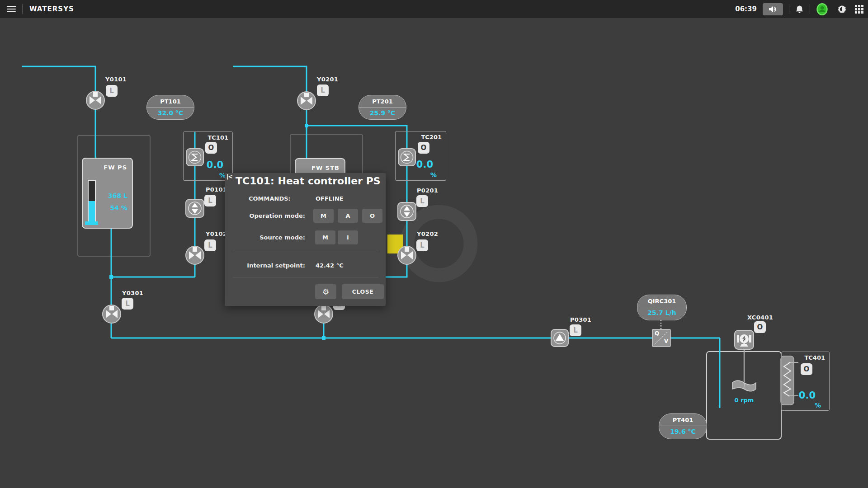  Describe the element at coordinates (662, 313) in the screenshot. I see `qirc301-value: 25.7 L/h` at that location.